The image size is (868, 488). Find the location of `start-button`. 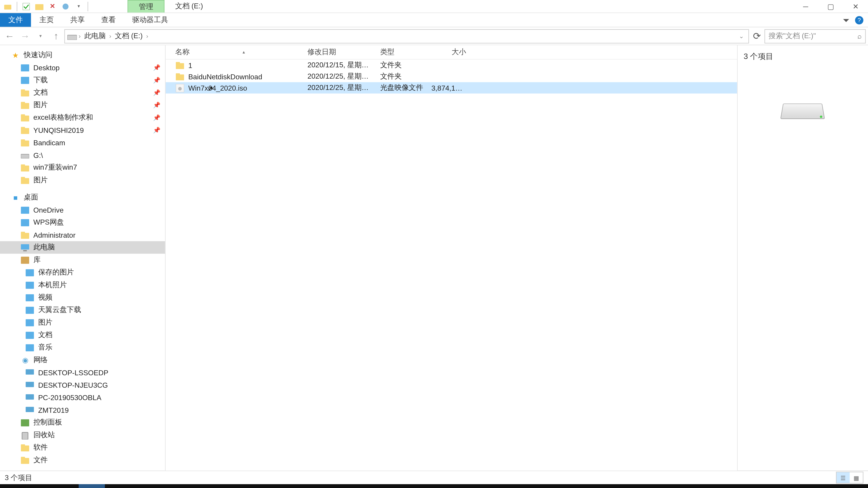

start-button is located at coordinates (13, 486).